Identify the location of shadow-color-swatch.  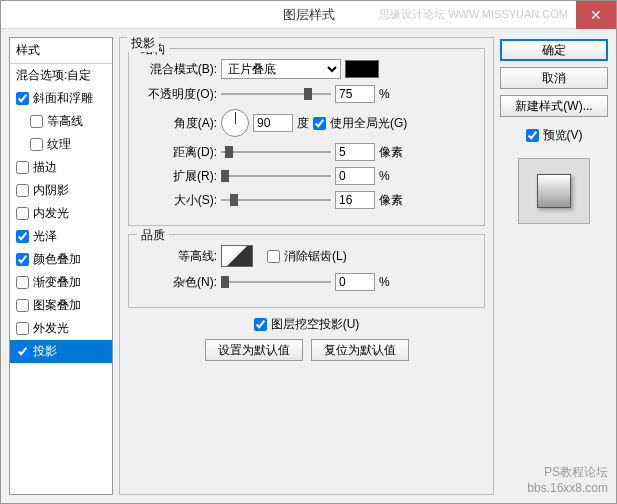
(362, 69).